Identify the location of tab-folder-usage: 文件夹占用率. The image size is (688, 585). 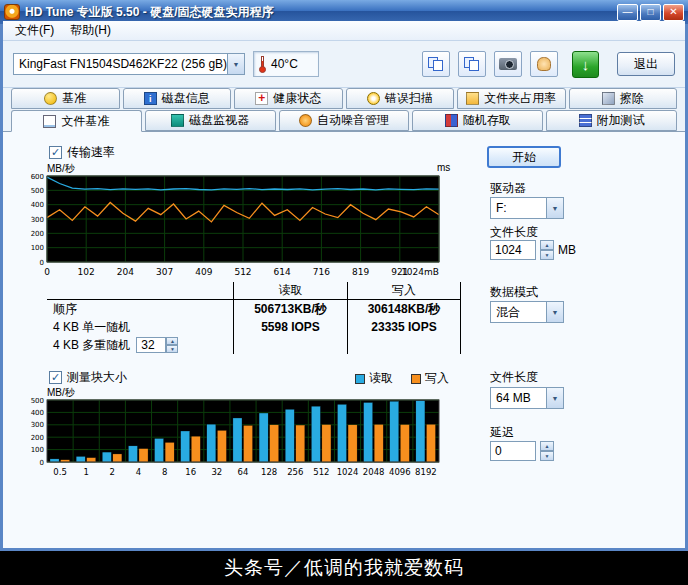
(512, 98).